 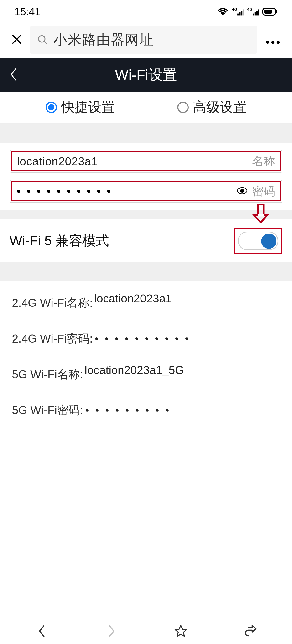 I want to click on nav-forward-button, so click(x=112, y=631).